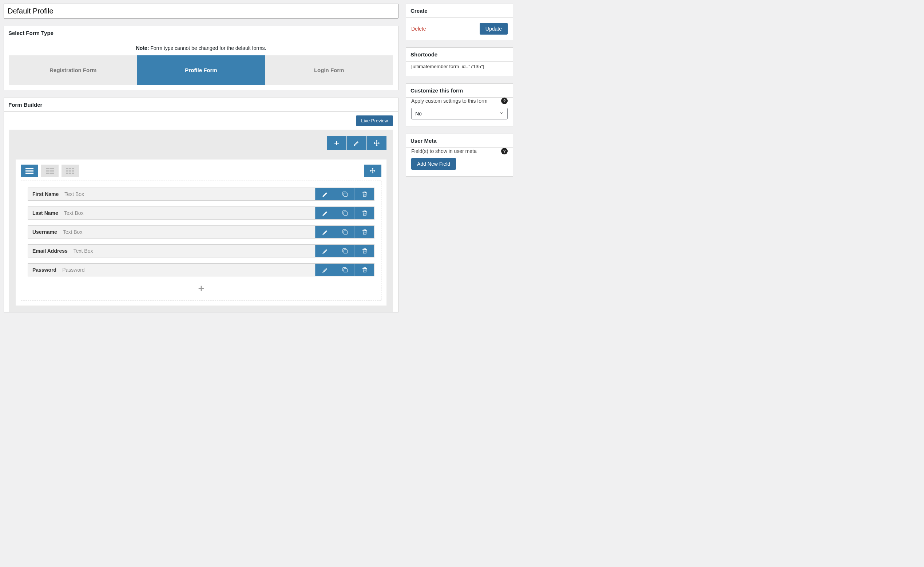 Image resolution: width=924 pixels, height=567 pixels. Describe the element at coordinates (50, 171) in the screenshot. I see `layout-2col-button` at that location.